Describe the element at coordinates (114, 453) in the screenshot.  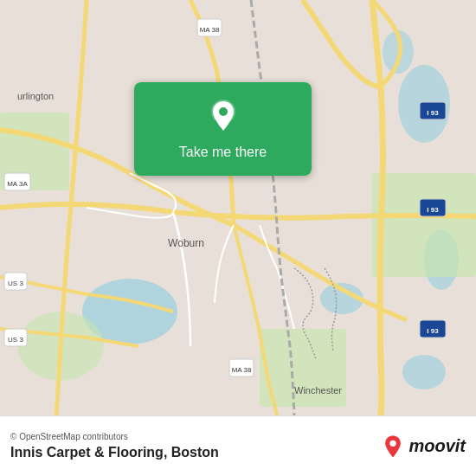
I see `place-name: Innis Carpet & Flooring, Boston` at that location.